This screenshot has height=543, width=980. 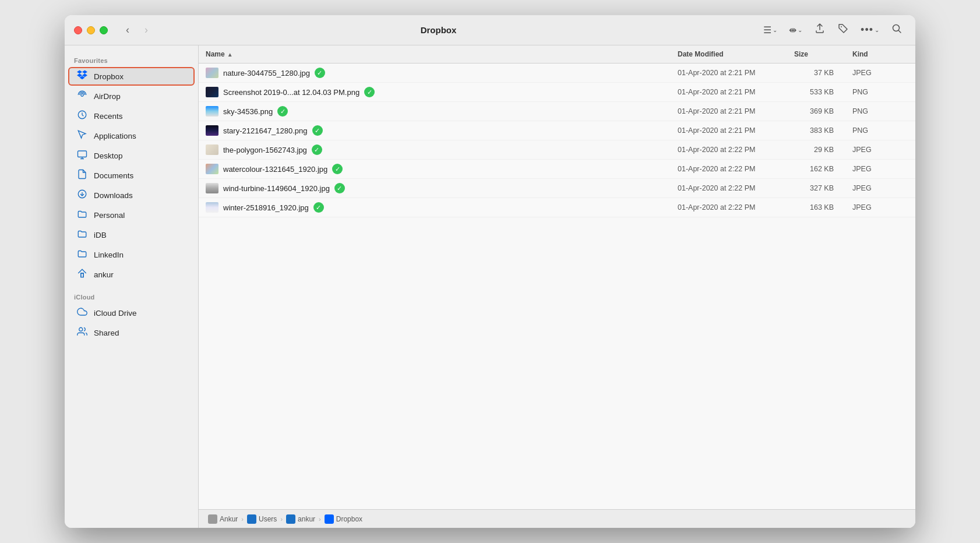 What do you see at coordinates (816, 54) in the screenshot?
I see `size-column-header: Size` at bounding box center [816, 54].